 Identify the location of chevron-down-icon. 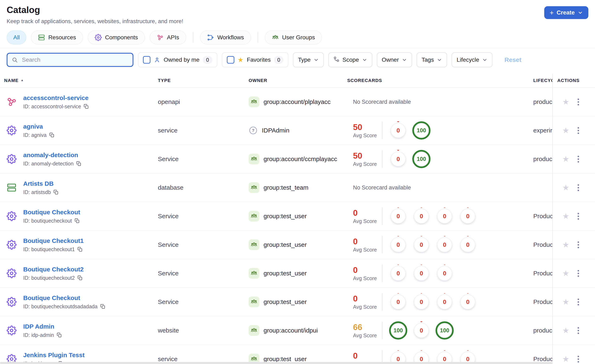
(439, 60).